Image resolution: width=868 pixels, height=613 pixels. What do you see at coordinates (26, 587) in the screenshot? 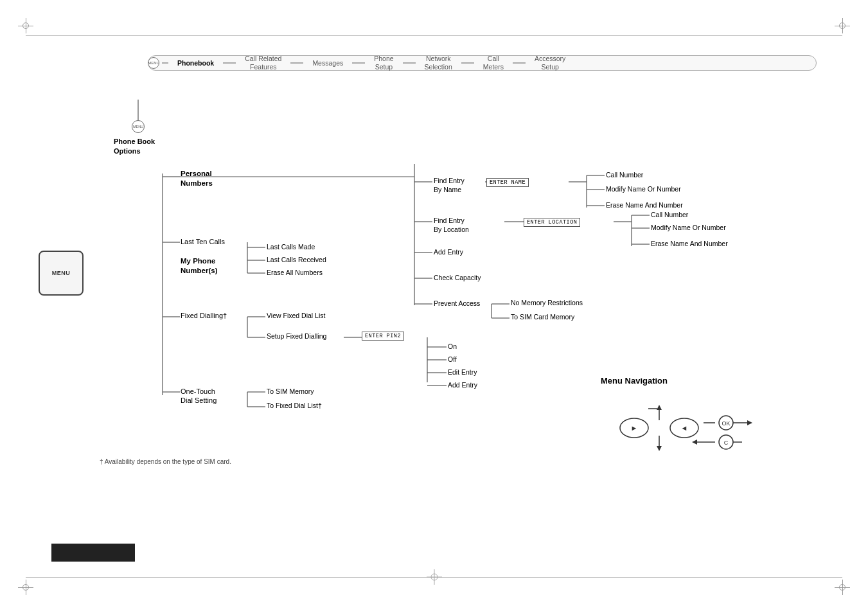
I see `corner-mark-bl` at bounding box center [26, 587].